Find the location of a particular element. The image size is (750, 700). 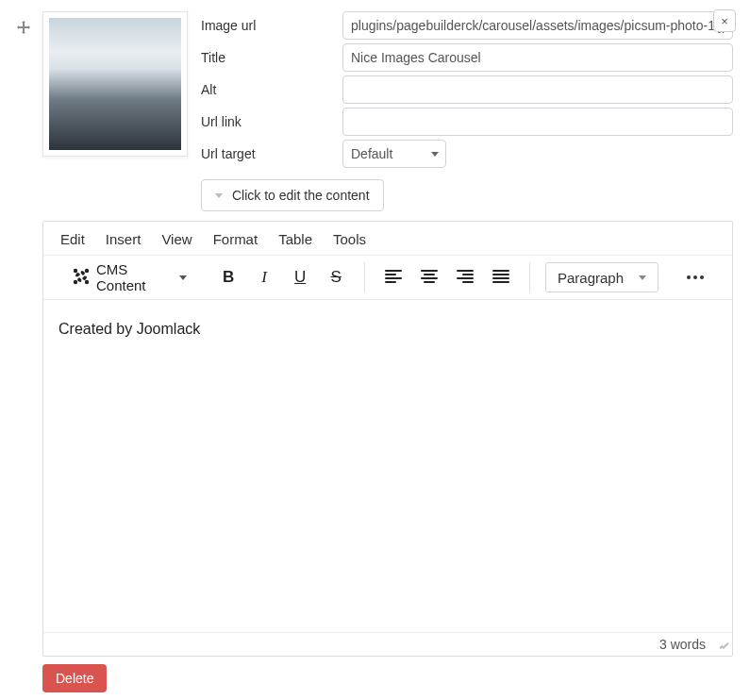

url-target-select: Default is located at coordinates (394, 154).